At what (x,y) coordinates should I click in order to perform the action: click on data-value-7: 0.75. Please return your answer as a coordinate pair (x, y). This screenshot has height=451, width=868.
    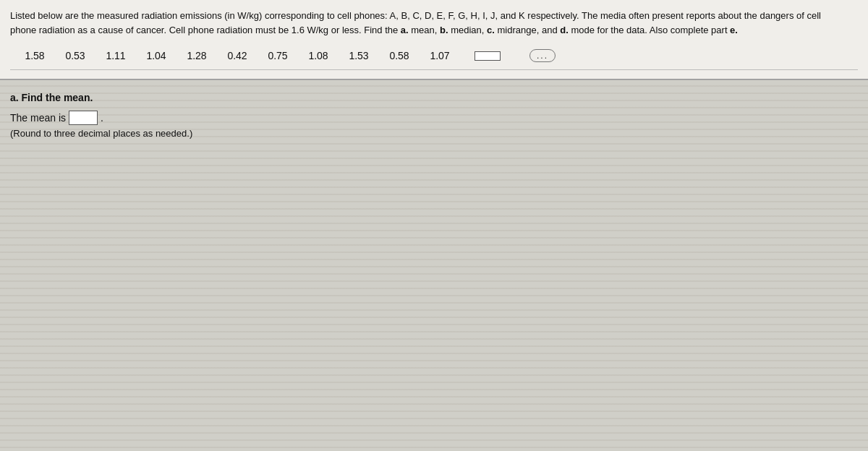
    Looking at the image, I should click on (278, 56).